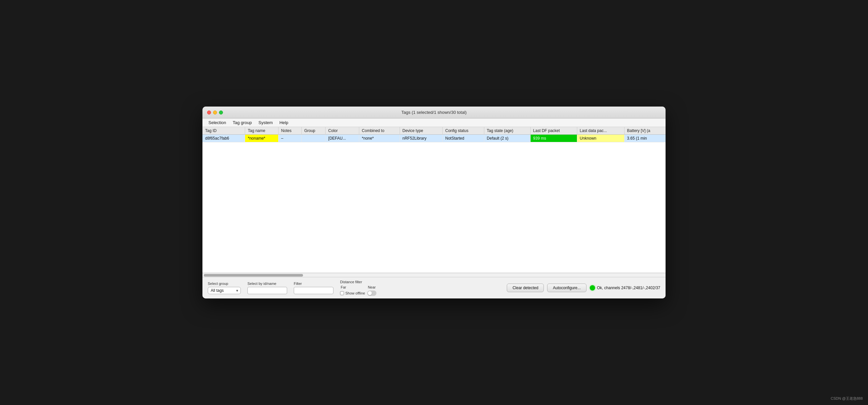 The image size is (868, 405). I want to click on cell-notes: –, so click(290, 138).